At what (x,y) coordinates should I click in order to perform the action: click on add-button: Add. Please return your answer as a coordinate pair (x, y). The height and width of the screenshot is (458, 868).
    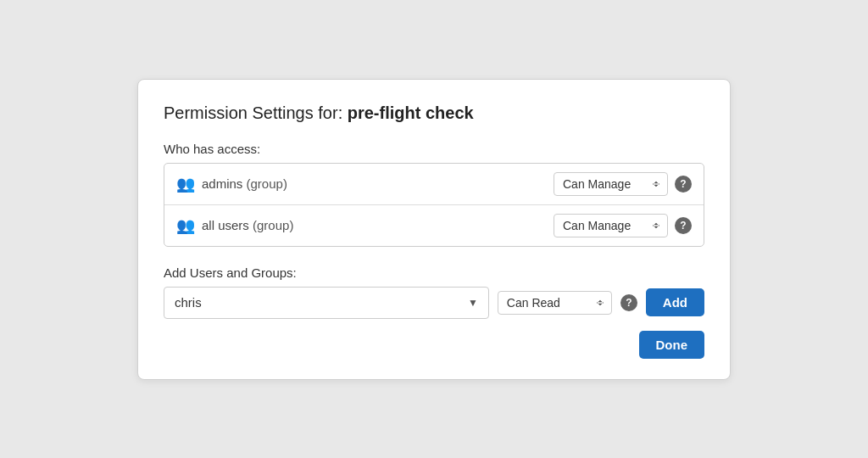
    Looking at the image, I should click on (675, 302).